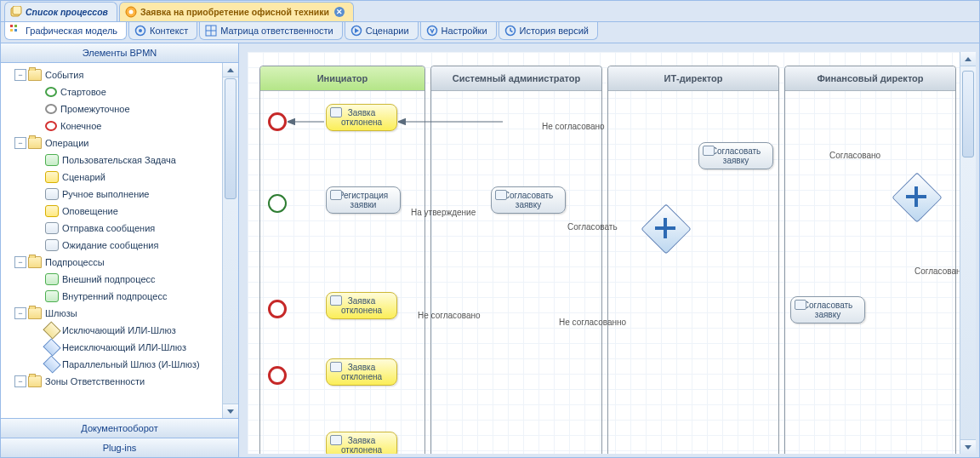  What do you see at coordinates (90, 211) in the screenshot?
I see `tree-label: Оповещение` at bounding box center [90, 211].